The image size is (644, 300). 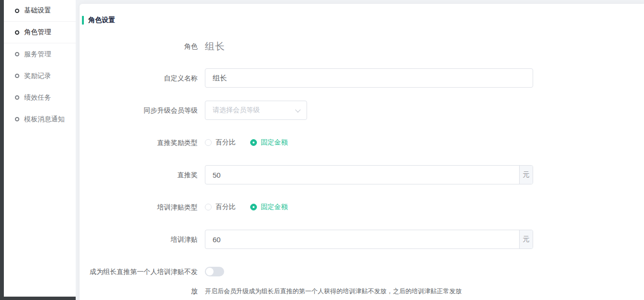 What do you see at coordinates (142, 46) in the screenshot?
I see `role-label: 角色` at bounding box center [142, 46].